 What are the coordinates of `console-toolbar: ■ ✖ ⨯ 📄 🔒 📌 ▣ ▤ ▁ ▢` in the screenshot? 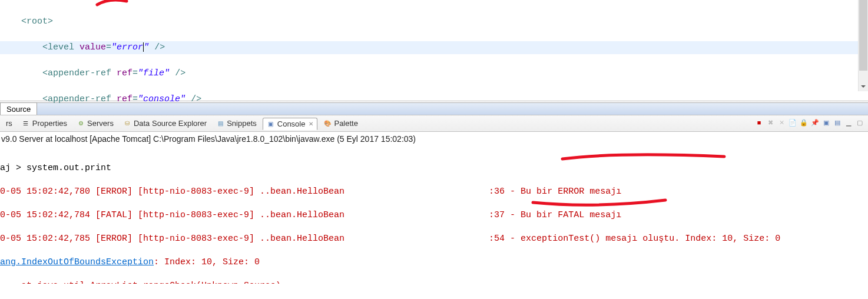 It's located at (809, 122).